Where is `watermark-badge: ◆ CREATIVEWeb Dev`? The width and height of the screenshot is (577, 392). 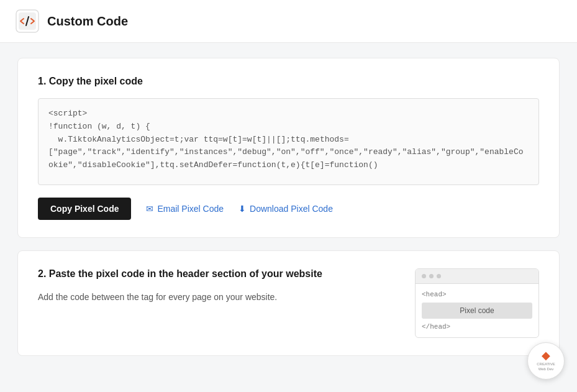 watermark-badge: ◆ CREATIVEWeb Dev is located at coordinates (546, 361).